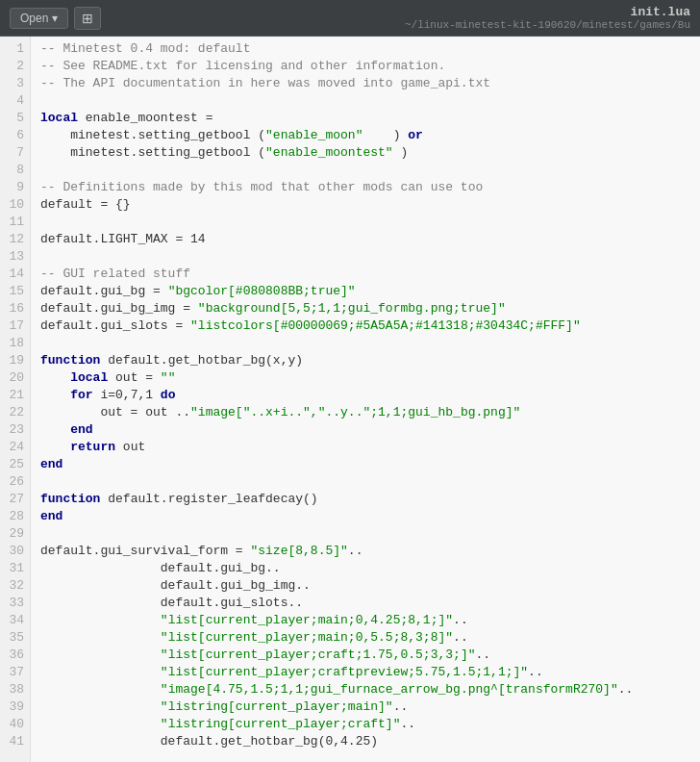  I want to click on code-line: out = out .."image["..x+i..","..y..";1,1…, so click(370, 413).